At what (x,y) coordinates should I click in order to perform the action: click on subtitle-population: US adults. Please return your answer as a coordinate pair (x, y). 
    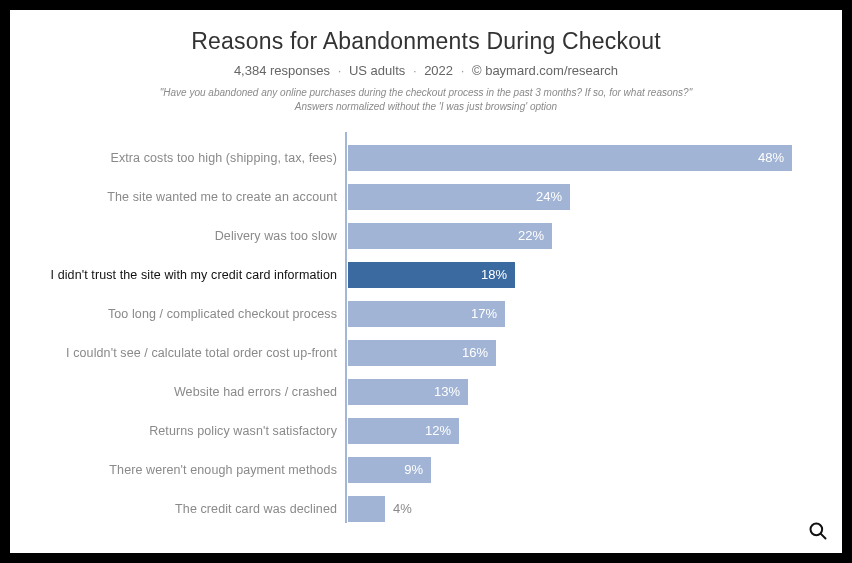
    Looking at the image, I should click on (377, 70).